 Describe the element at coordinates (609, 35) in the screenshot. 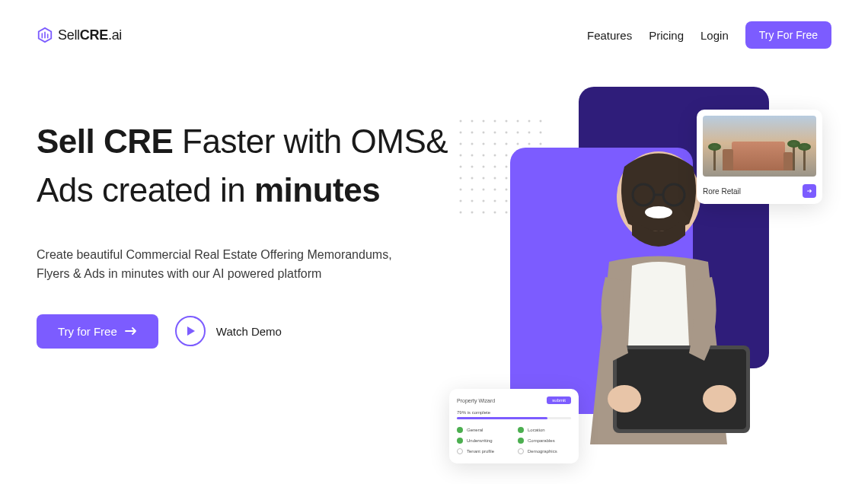

I see `nav-features: Features` at that location.